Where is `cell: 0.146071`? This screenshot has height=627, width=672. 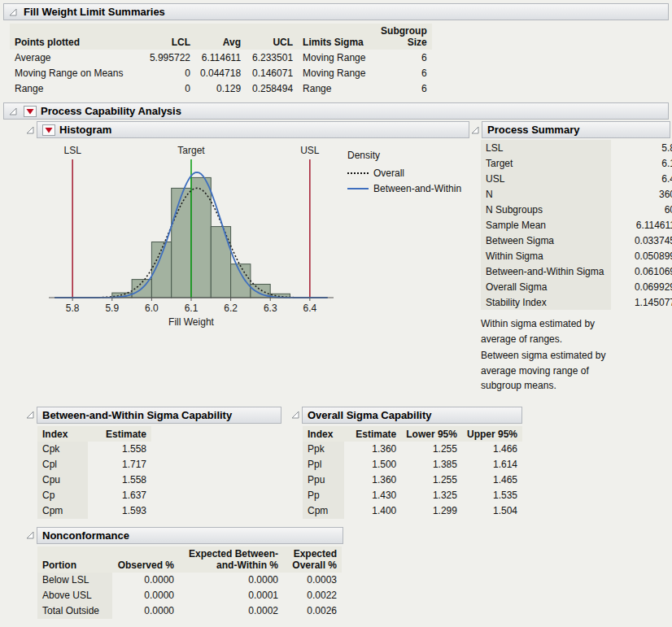 cell: 0.146071 is located at coordinates (272, 73).